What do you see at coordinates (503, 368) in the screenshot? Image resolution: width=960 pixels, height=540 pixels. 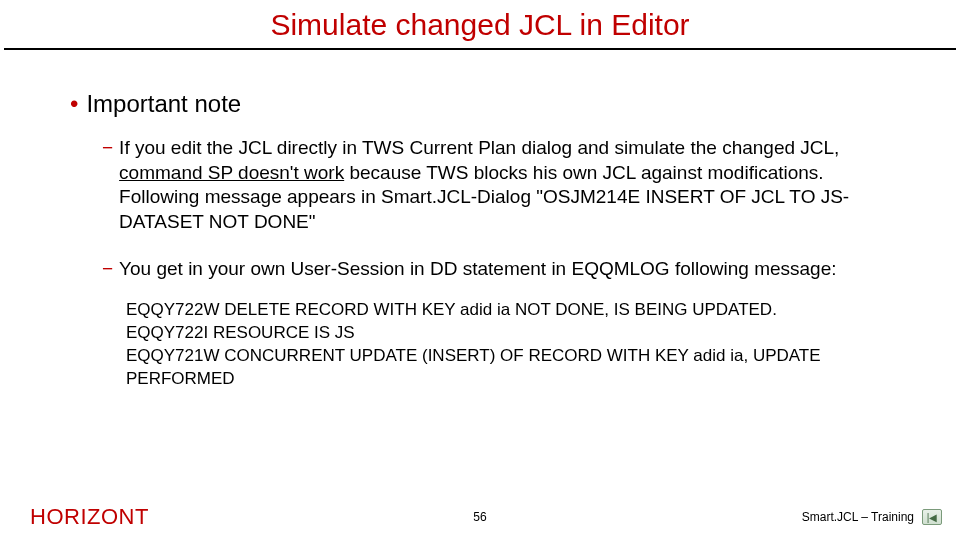 I see `log-line: EQQY721W CONCURRENT UPDATE (INSERT) OF R…` at bounding box center [503, 368].